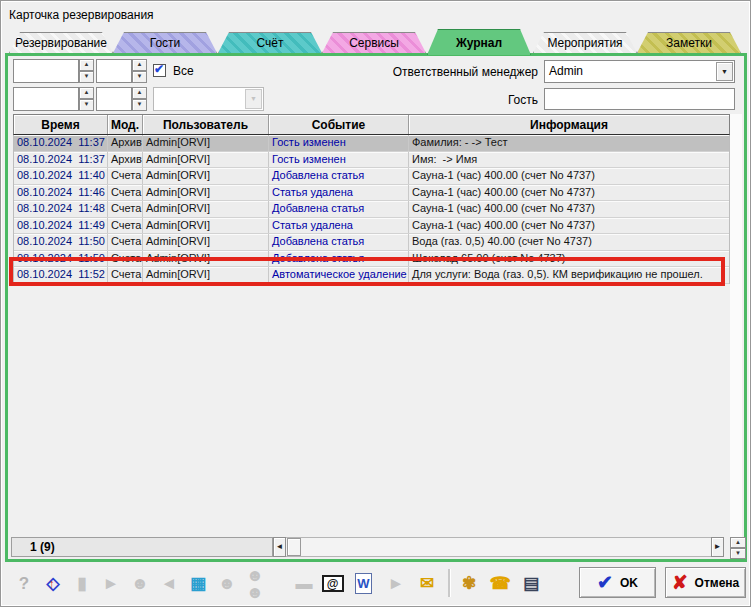  I want to click on close-icon: ✘, so click(680, 582).